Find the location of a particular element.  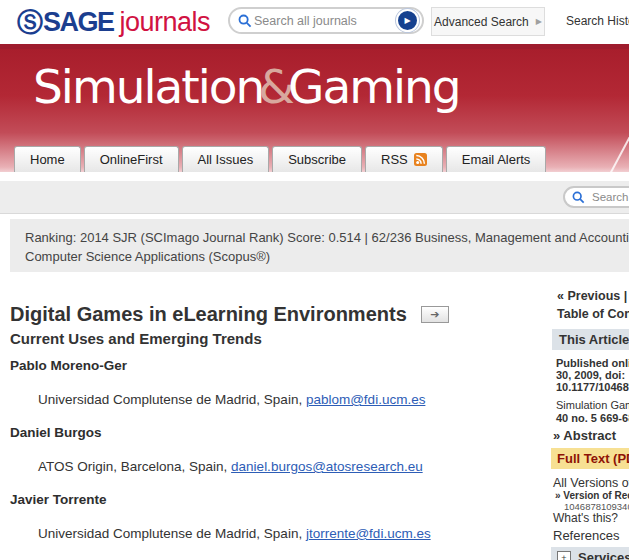

expand-plus-icon: + is located at coordinates (564, 556).